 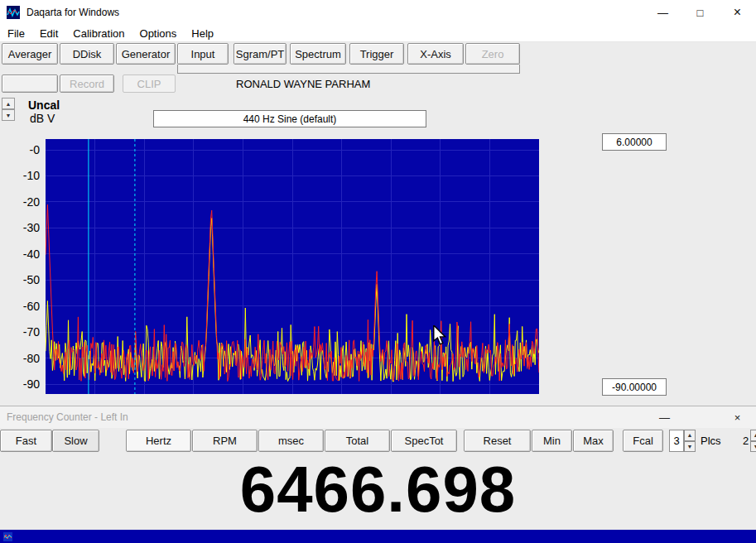 What do you see at coordinates (20, 332) in the screenshot?
I see `y-tick-label: -70` at bounding box center [20, 332].